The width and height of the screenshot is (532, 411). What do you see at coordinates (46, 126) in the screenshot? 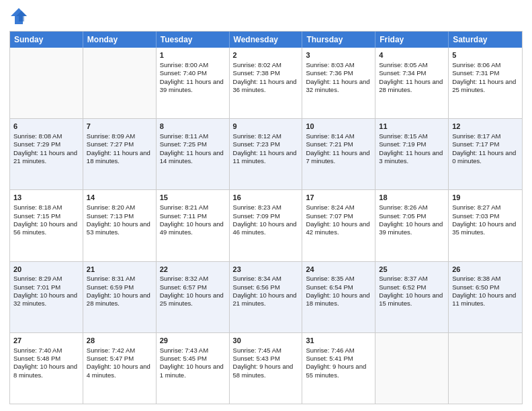
I see `day-number: 6` at bounding box center [46, 126].